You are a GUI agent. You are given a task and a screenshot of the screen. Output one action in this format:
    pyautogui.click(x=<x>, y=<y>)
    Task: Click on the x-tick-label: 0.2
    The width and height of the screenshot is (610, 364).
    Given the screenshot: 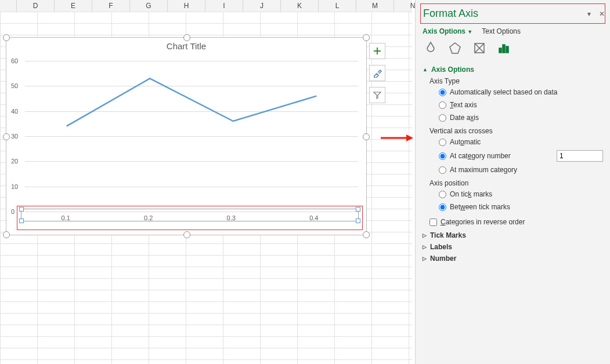 What is the action you would take?
    pyautogui.click(x=149, y=218)
    